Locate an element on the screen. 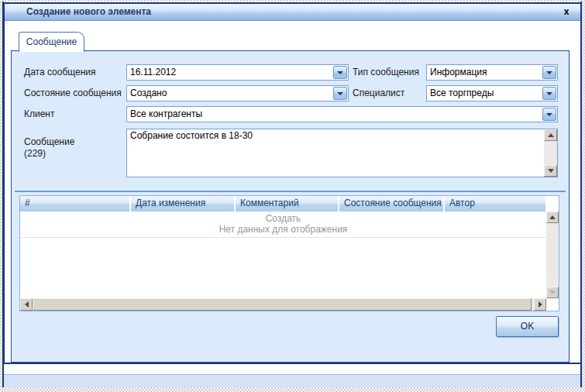 This screenshot has width=585, height=392. message-label: Сообщение is located at coordinates (50, 143).